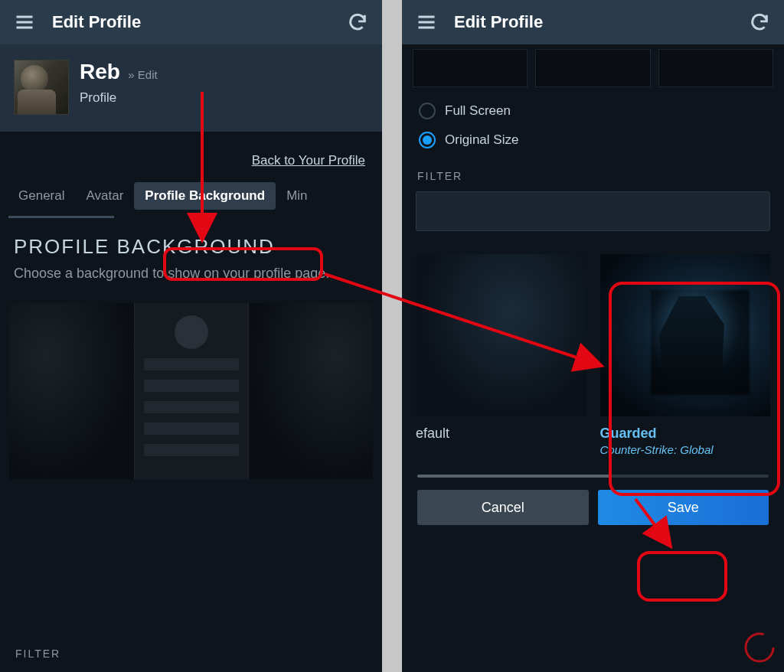 This screenshot has height=672, width=784. What do you see at coordinates (593, 211) in the screenshot?
I see `filter-input` at bounding box center [593, 211].